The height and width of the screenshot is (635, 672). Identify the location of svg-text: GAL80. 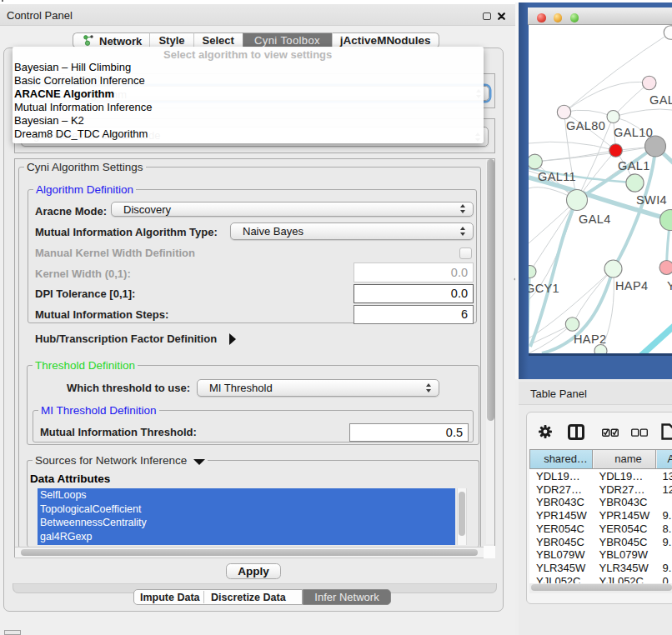
(585, 126).